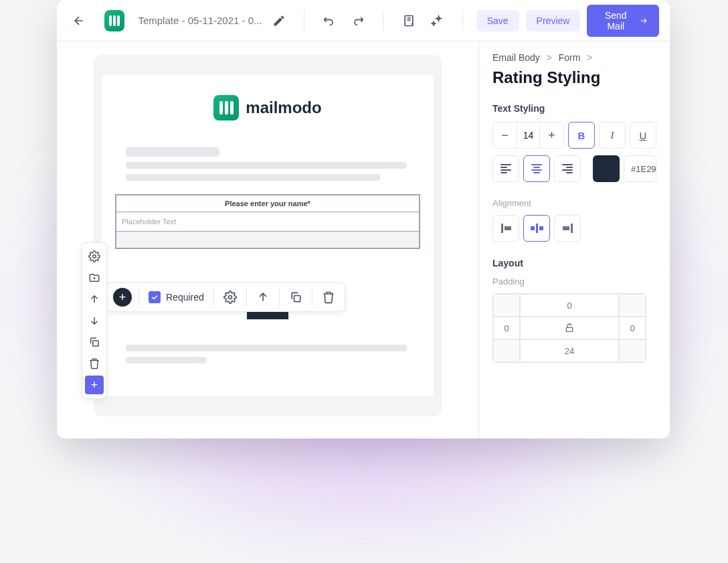 This screenshot has height=563, width=728. What do you see at coordinates (115, 21) in the screenshot?
I see `app-logo` at bounding box center [115, 21].